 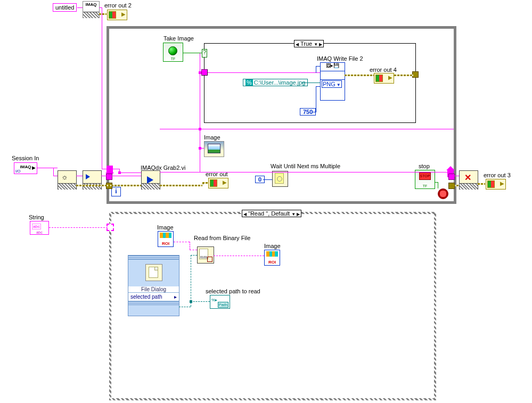 What do you see at coordinates (117, 15) in the screenshot?
I see `error-out-2-indicator` at bounding box center [117, 15].